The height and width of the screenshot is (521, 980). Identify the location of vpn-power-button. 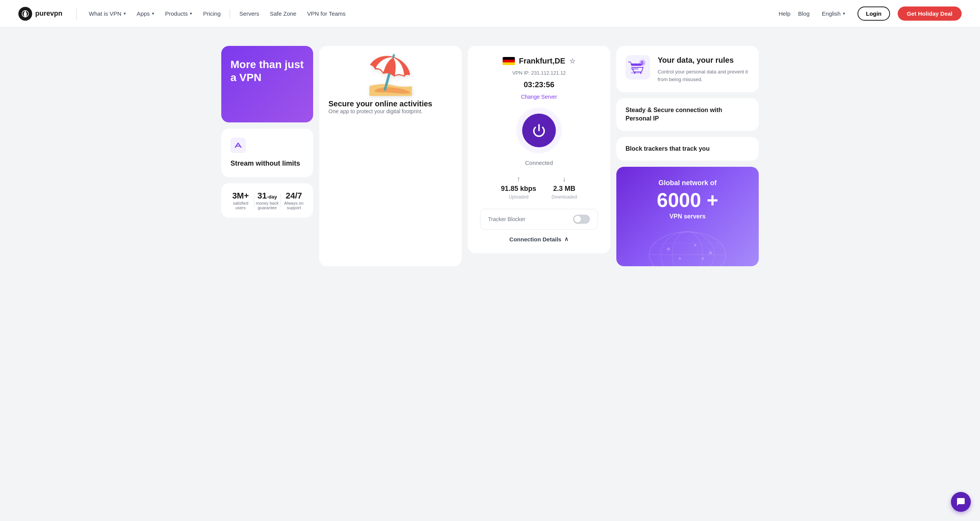
(539, 130).